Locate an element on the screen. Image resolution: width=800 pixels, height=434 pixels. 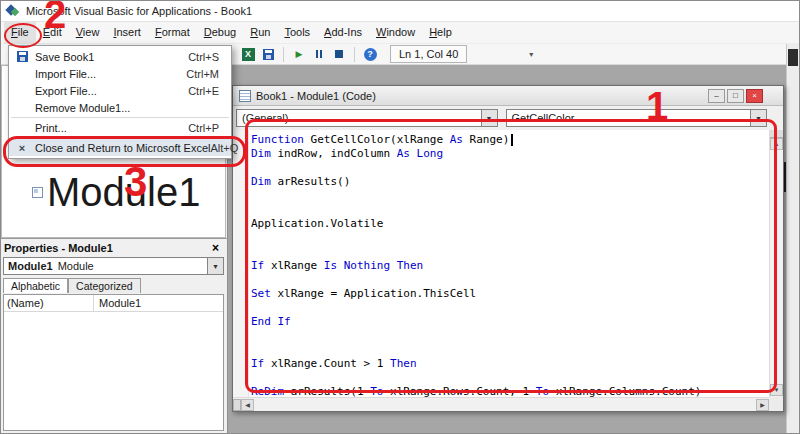
help-button: ? is located at coordinates (370, 54).